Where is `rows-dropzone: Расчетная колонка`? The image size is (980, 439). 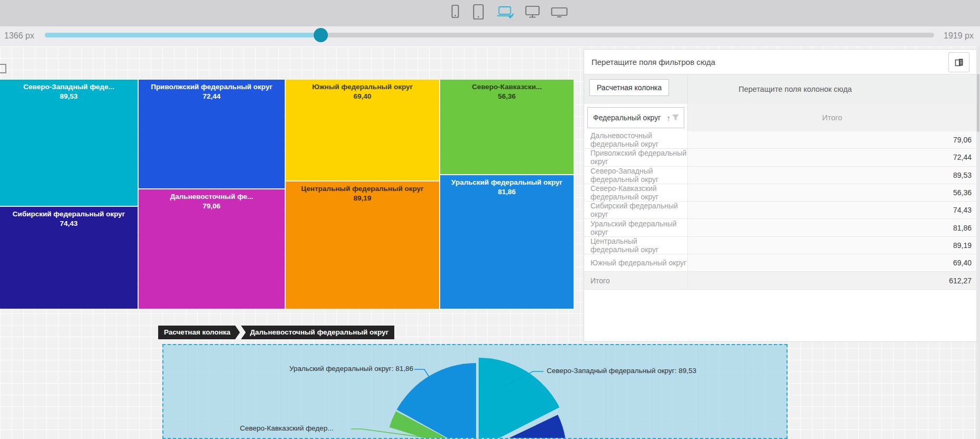
rows-dropzone: Расчетная колонка is located at coordinates (636, 89).